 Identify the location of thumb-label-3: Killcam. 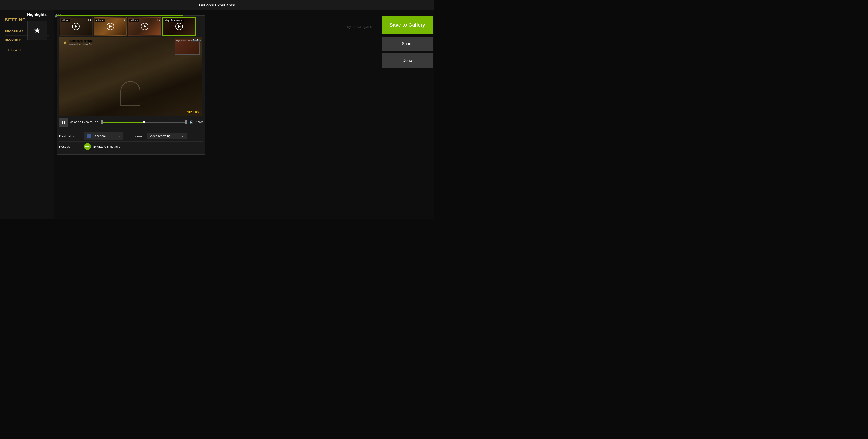
(134, 20).